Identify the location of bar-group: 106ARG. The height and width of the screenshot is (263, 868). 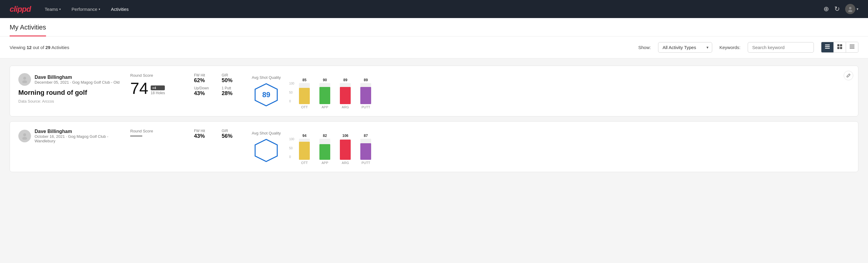
(345, 149).